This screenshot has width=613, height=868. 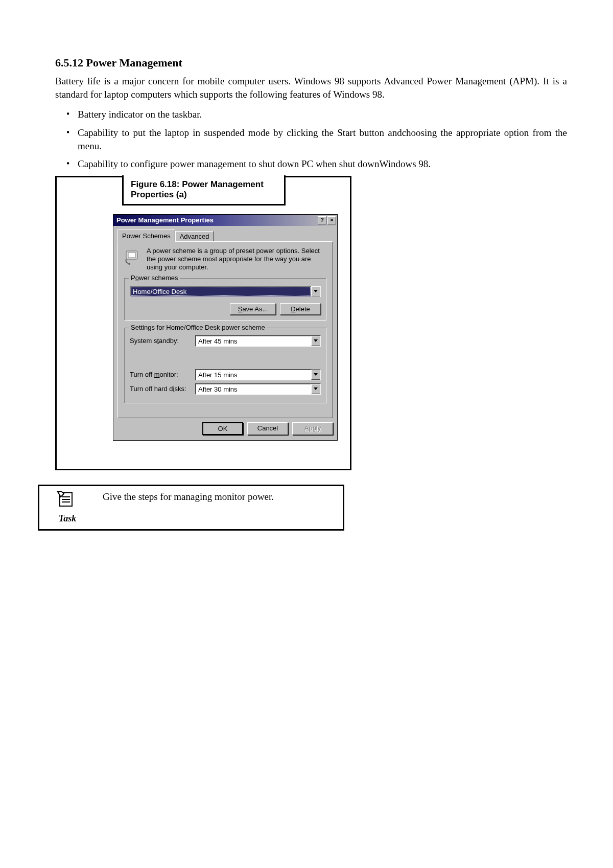 I want to click on task-text: Give the steps for managing monitor powe…, so click(x=219, y=508).